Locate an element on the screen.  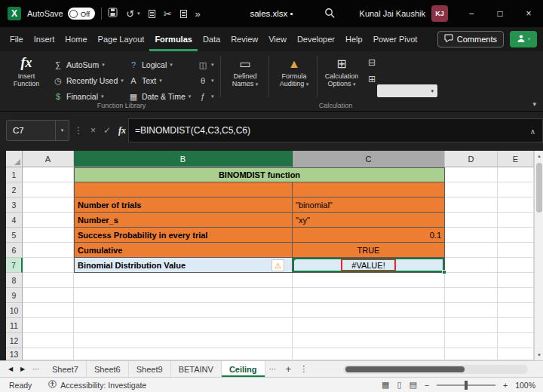
zoom-out-icon: − is located at coordinates (427, 385).